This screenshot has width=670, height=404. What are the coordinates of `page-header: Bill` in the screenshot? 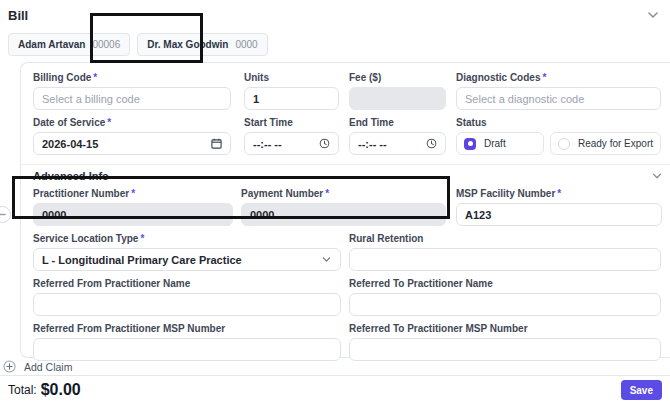 It's located at (335, 13).